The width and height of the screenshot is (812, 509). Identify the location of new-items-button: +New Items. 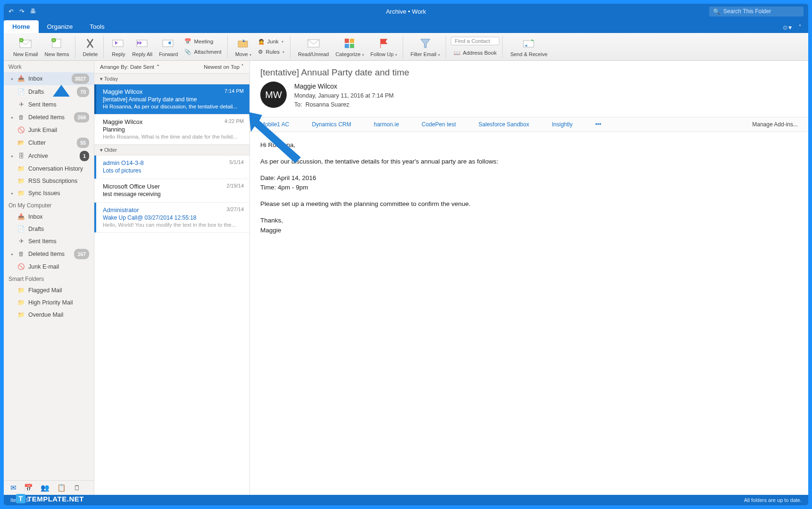
(57, 47).